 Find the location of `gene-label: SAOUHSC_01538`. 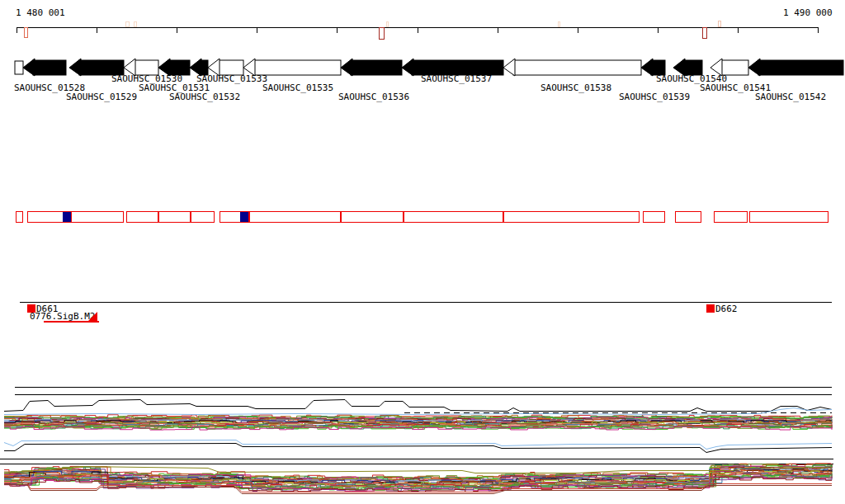

gene-label: SAOUHSC_01538 is located at coordinates (576, 87).